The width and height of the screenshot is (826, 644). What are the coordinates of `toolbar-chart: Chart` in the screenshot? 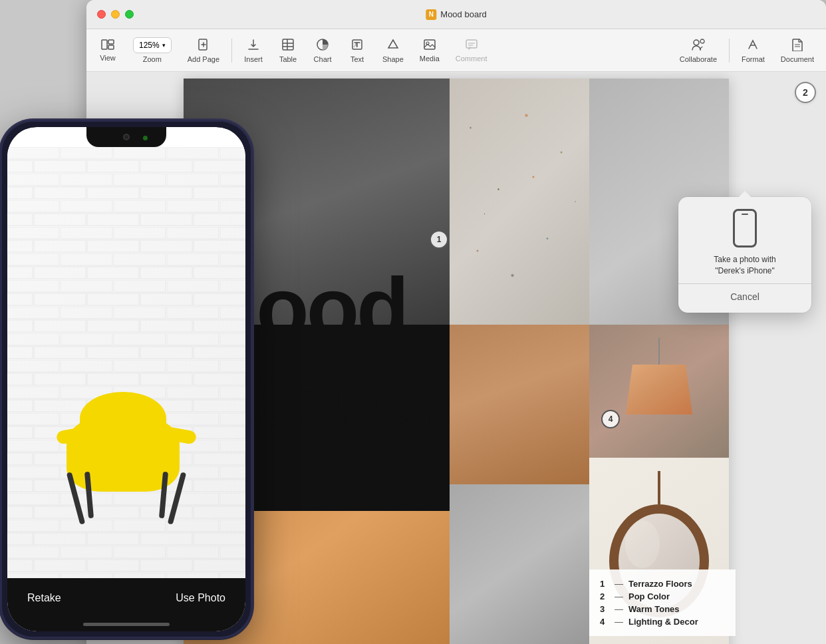 It's located at (323, 51).